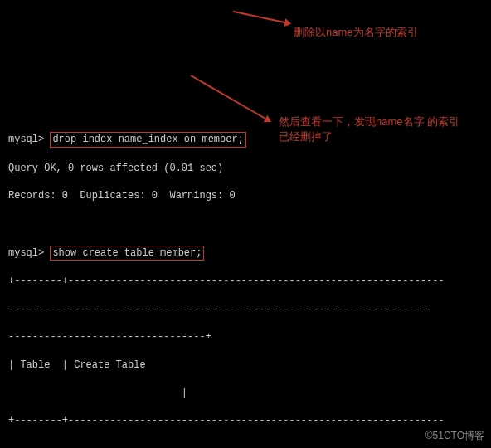  Describe the element at coordinates (389, 32) in the screenshot. I see `annotation-text-1: 删除以name为名字的索引` at that location.